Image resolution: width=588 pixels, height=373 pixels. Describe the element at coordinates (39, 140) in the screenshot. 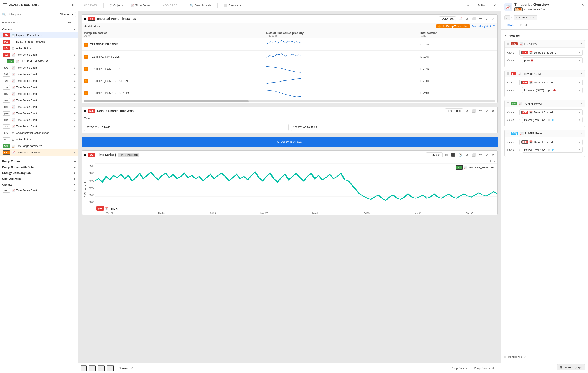

I see `sidebar-item-gj: $GJ ⊡ Action Button` at that location.